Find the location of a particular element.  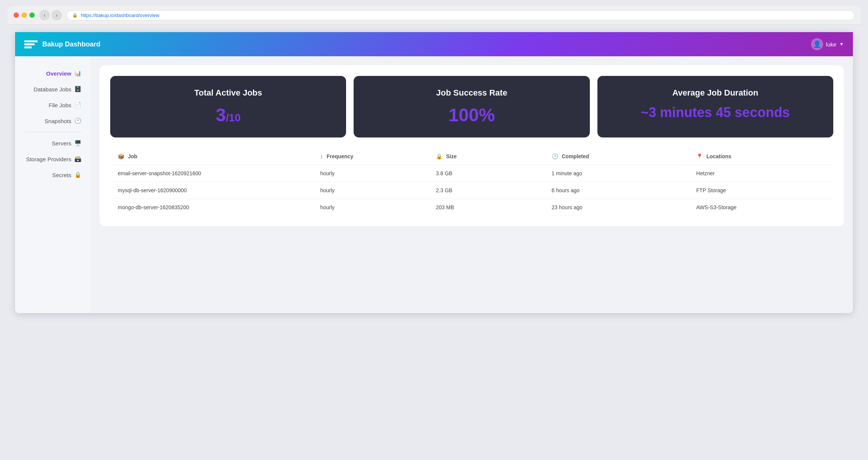

col-header-locations-label: Locations is located at coordinates (719, 156).